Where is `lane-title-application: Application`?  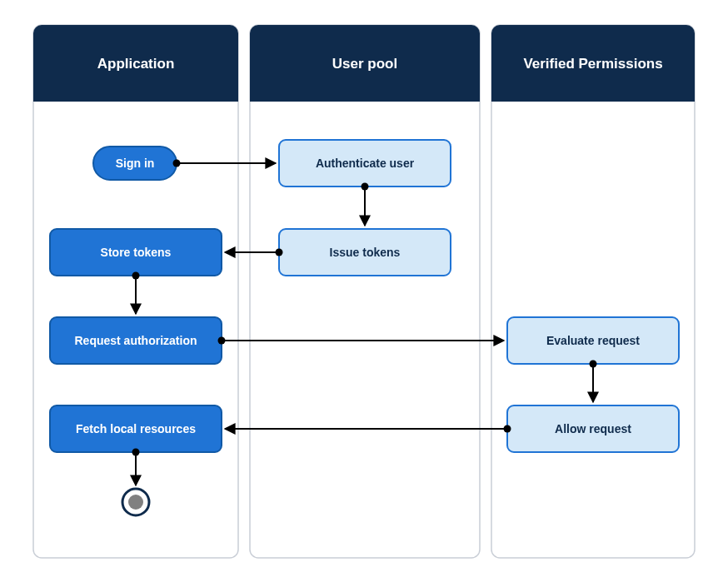
lane-title-application: Application is located at coordinates (137, 63).